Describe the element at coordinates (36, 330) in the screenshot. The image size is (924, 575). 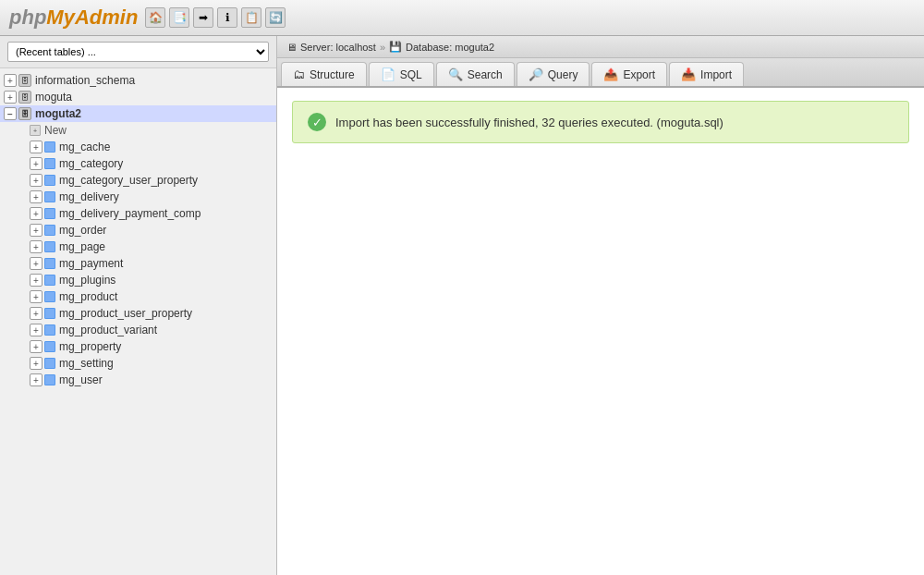
I see `expander-mg-product-variant: +` at that location.